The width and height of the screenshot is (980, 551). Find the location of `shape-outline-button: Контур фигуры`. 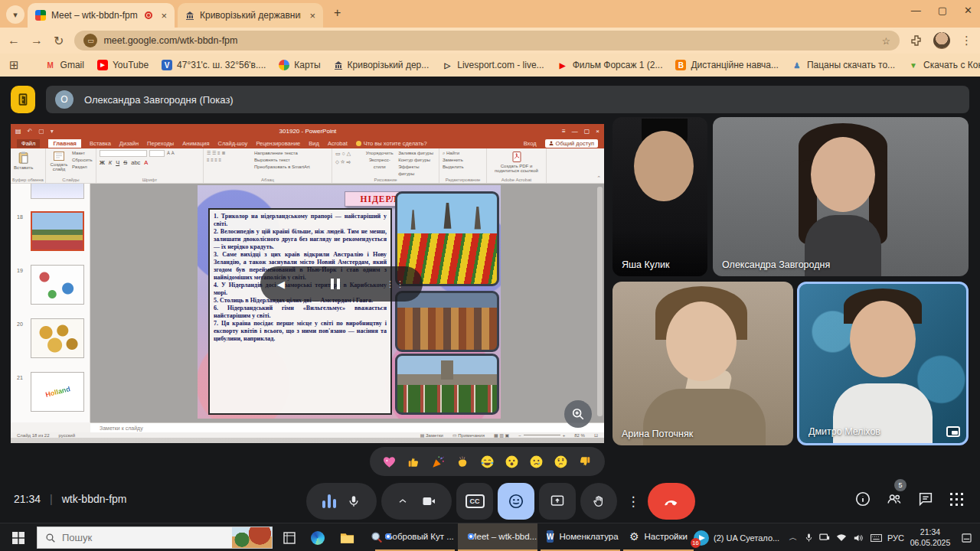

shape-outline-button: Контур фигуры is located at coordinates (416, 161).